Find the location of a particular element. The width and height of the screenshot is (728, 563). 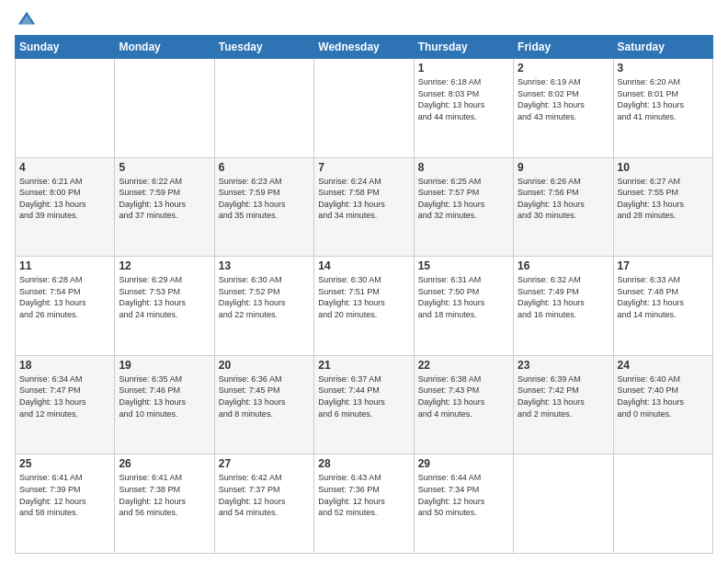

calendar-cell: 15Sunrise: 6:31 AM Sunset: 7:50 PM Dayli… is located at coordinates (463, 306).